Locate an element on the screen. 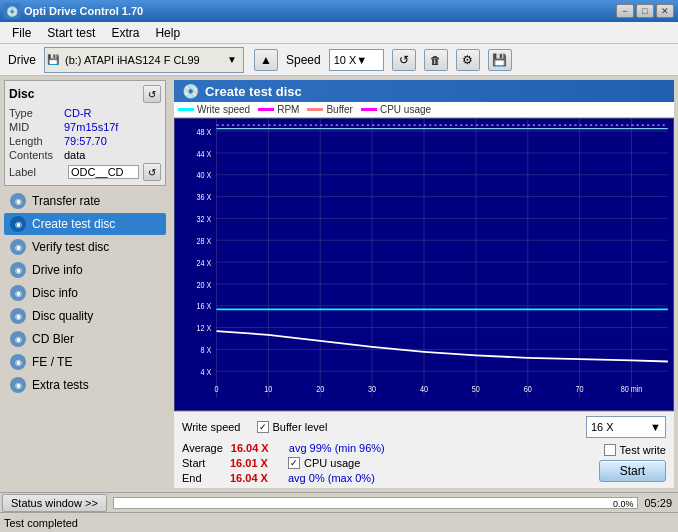 The width and height of the screenshot is (678, 532). progress-bar-container: 0.0% is located at coordinates (376, 503).